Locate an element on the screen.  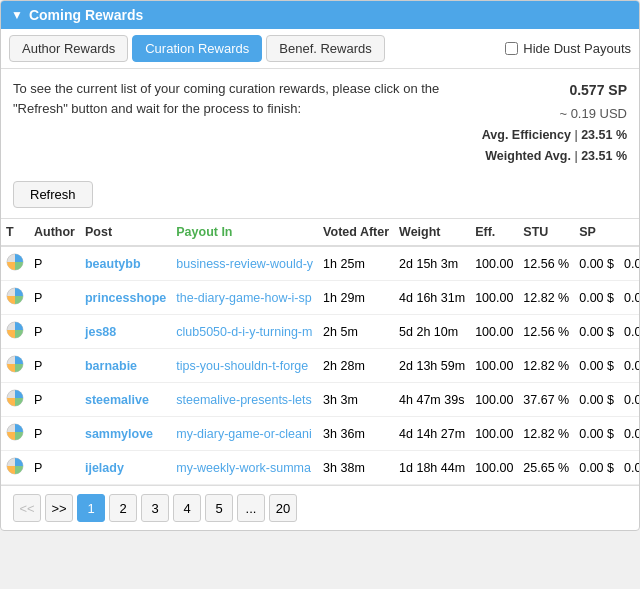
row-post: the-diary-game-how-i-sp is located at coordinates (244, 298).